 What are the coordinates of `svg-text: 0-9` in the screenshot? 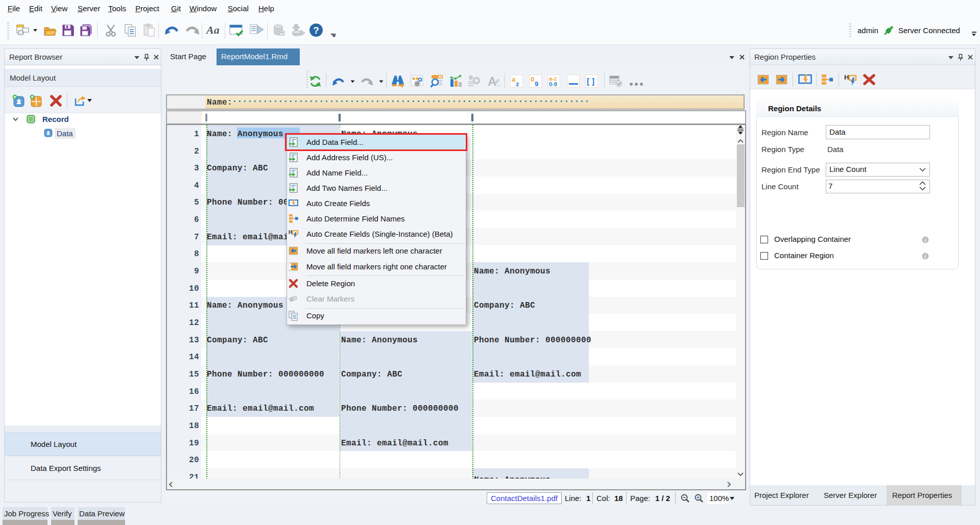 It's located at (553, 84).